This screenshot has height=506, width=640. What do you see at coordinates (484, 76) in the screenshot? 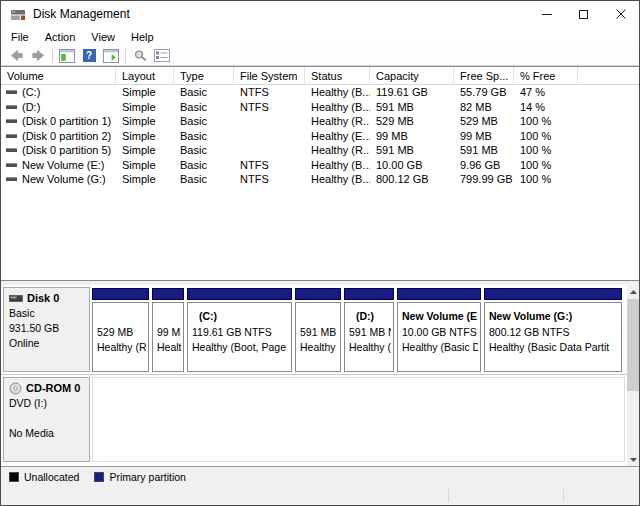
I see `column-header-free-space: Free Sp...` at bounding box center [484, 76].